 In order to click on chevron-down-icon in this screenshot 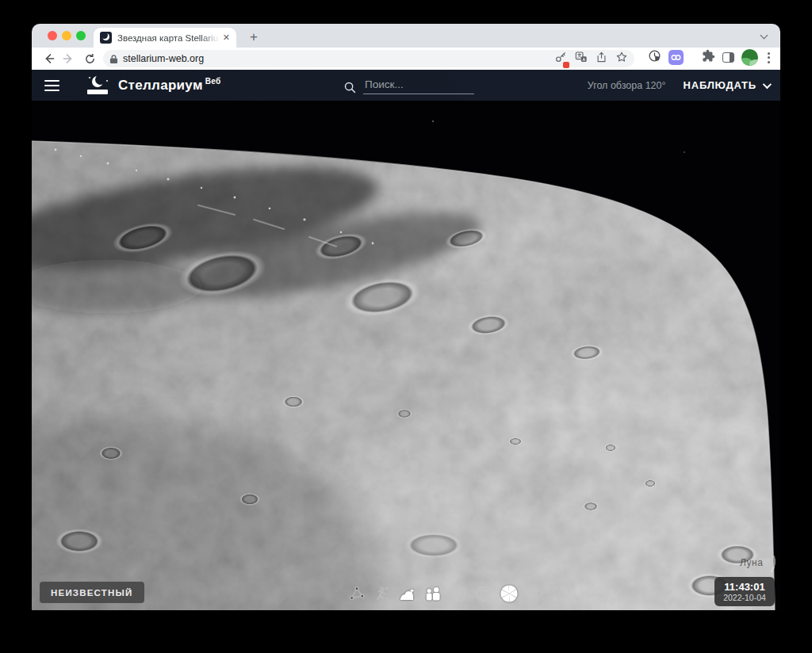, I will do `click(768, 84)`.